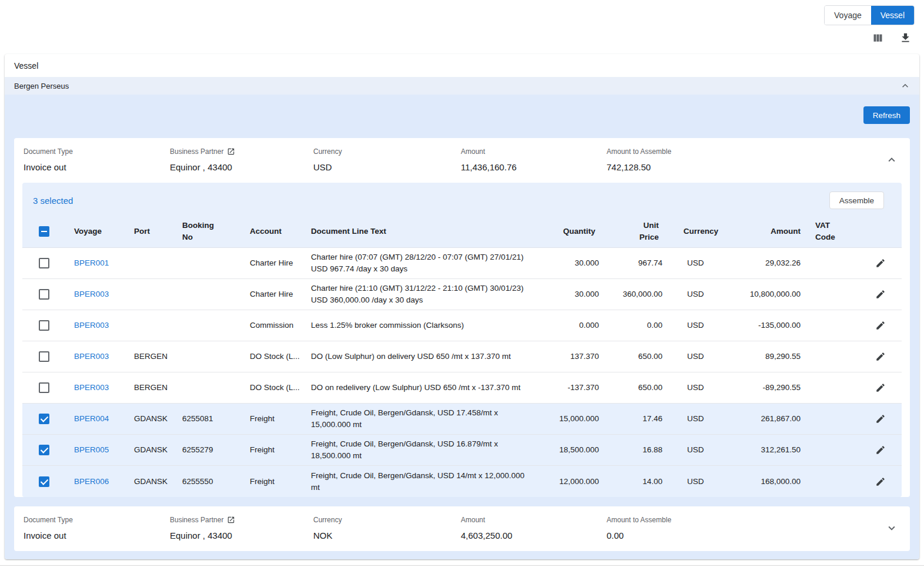 The height and width of the screenshot is (581, 924). I want to click on select-all-checkbox, so click(48, 231).